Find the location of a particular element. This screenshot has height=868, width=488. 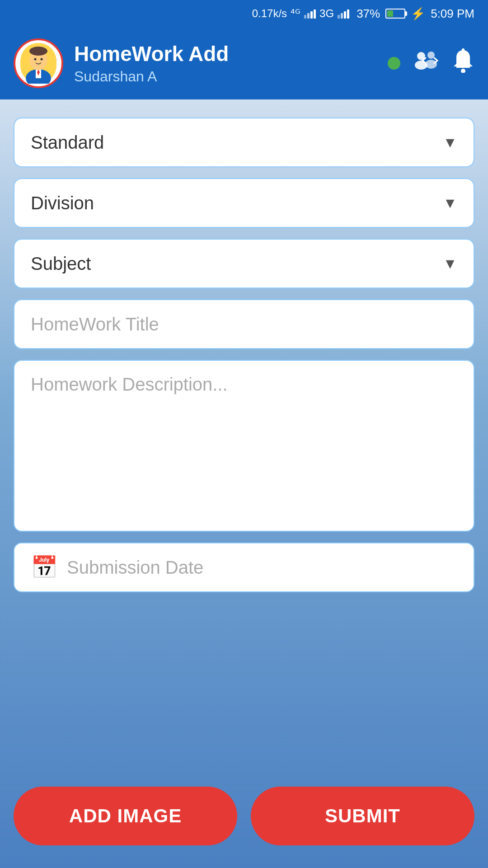

network-type-2: 3G is located at coordinates (327, 14).